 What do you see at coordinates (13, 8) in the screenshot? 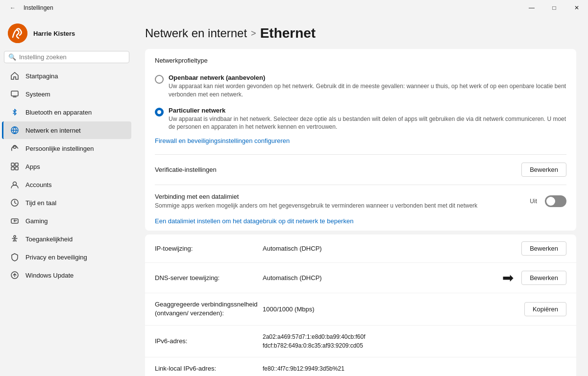
I see `back-button: ←` at bounding box center [13, 8].